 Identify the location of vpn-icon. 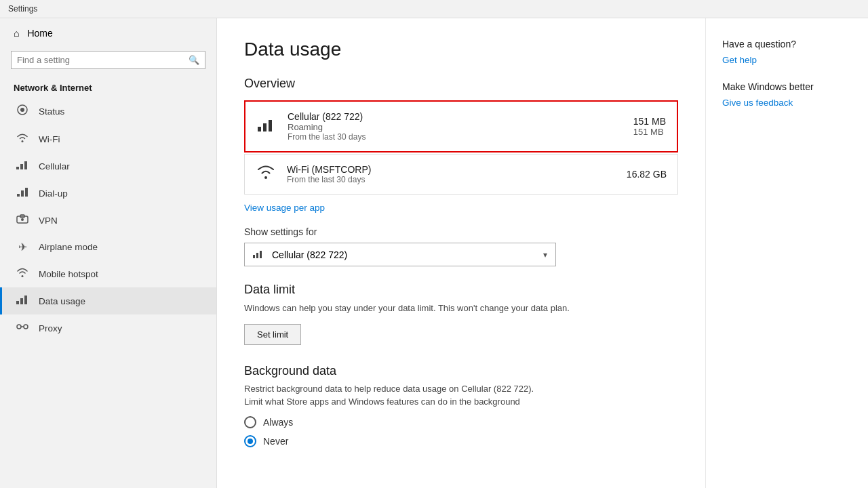
(22, 220).